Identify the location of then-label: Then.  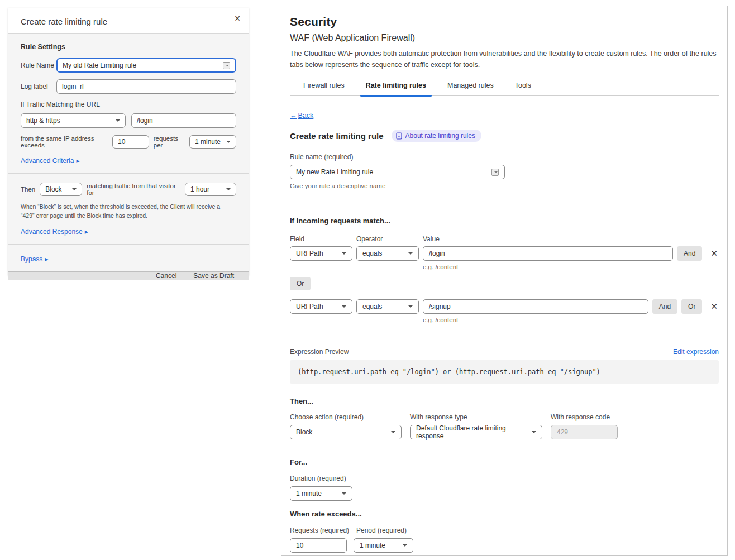
(28, 189).